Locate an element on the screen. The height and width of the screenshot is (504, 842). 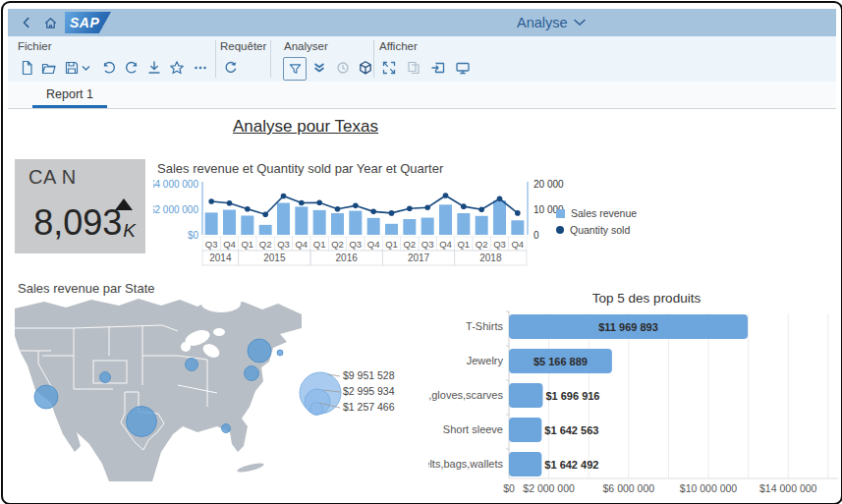
top5-x-tick: $14 000 000 is located at coordinates (788, 488).